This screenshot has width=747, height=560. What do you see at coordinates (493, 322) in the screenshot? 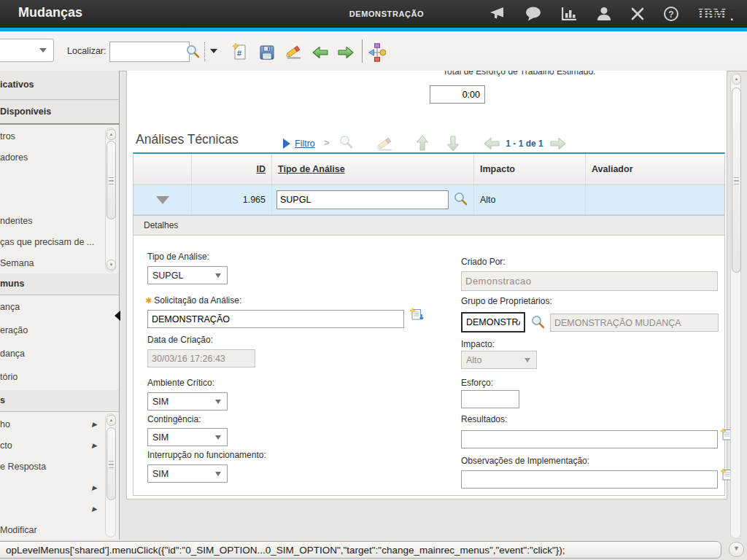
I see `grupo-input` at bounding box center [493, 322].